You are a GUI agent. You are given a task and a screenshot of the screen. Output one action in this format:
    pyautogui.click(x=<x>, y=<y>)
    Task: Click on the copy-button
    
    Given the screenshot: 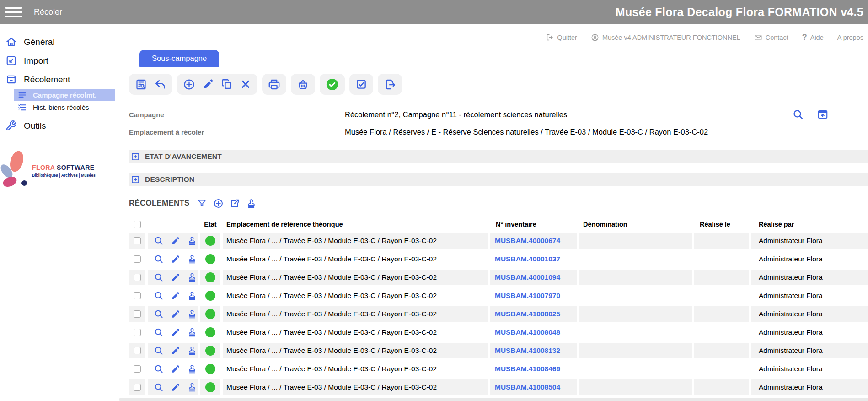 What is the action you would take?
    pyautogui.click(x=227, y=84)
    